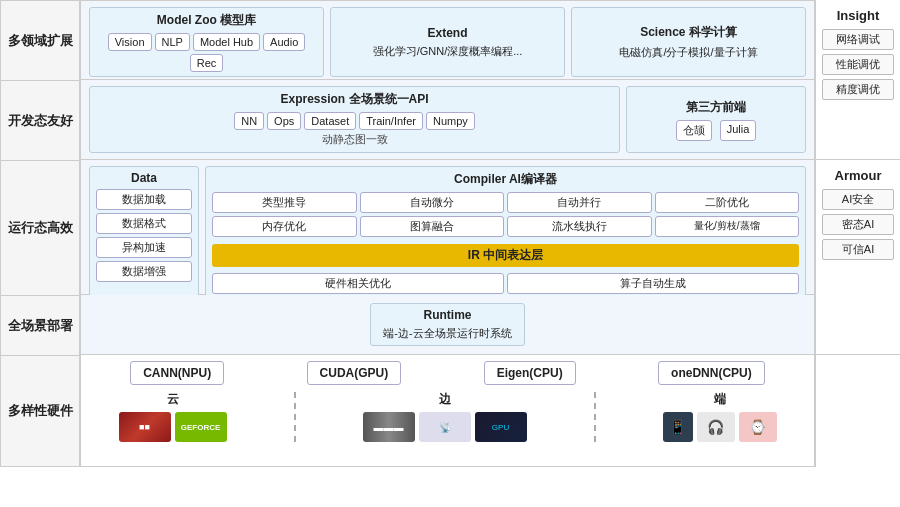  What do you see at coordinates (144, 200) in the screenshot?
I see `chip-data-load: 数据加载` at bounding box center [144, 200].